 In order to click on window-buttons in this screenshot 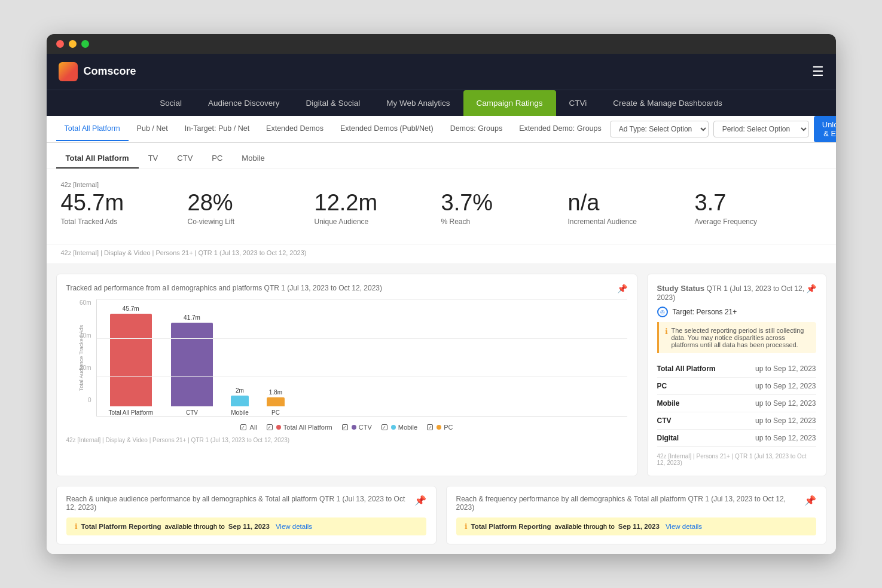, I will do `click(73, 44)`.